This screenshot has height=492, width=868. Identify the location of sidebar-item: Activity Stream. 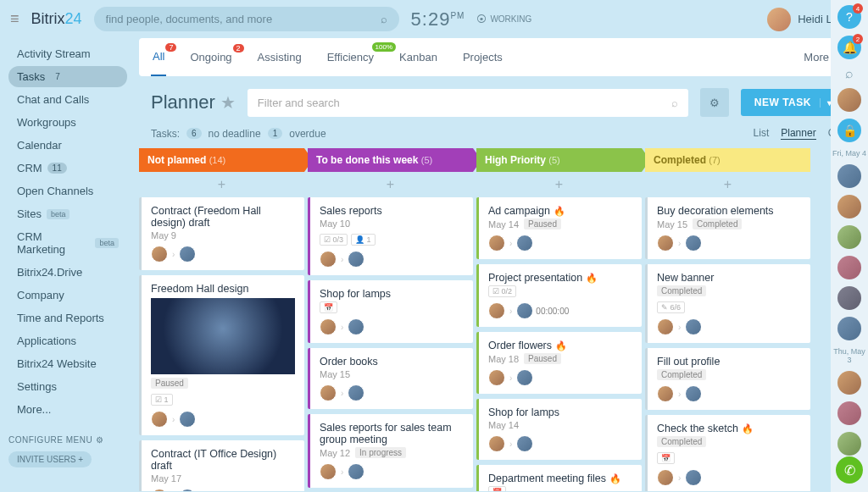
(68, 54).